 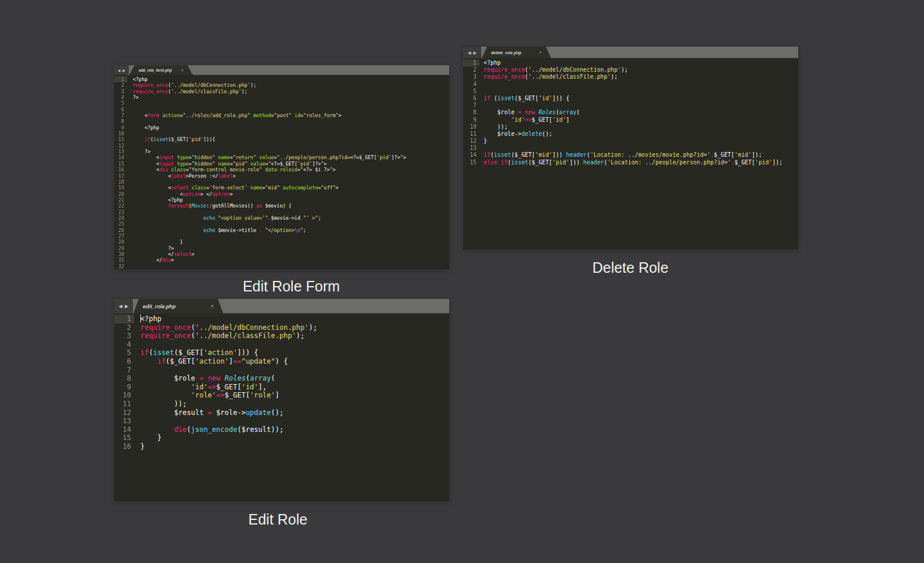 I want to click on line-number: 9, so click(x=471, y=120).